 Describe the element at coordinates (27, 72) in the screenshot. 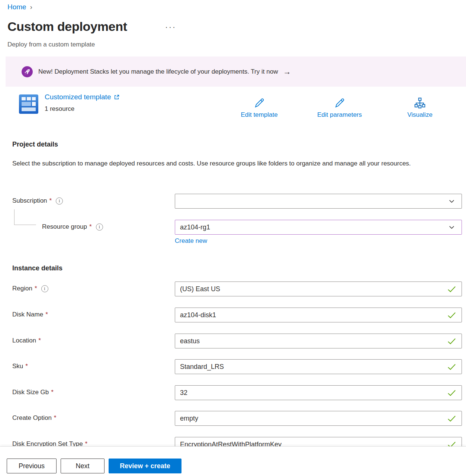

I see `rocket-icon` at that location.